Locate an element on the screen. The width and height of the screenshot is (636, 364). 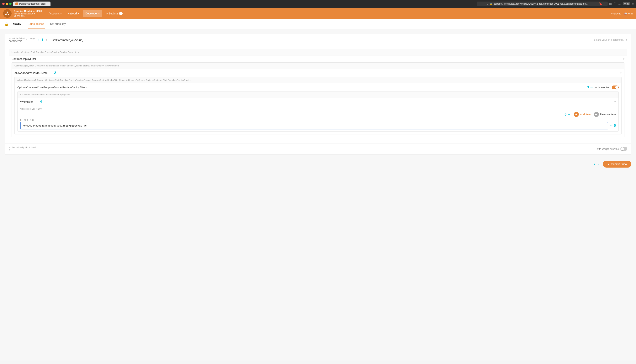
allowed-header: AllowedAddressesToCreate: (ContainerChai… is located at coordinates (318, 80).